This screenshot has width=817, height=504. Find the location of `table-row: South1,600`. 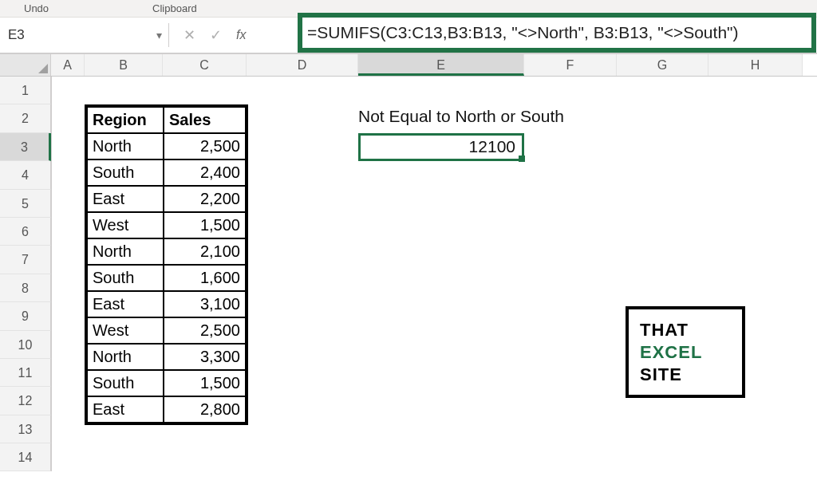

table-row: South1,600 is located at coordinates (166, 278).